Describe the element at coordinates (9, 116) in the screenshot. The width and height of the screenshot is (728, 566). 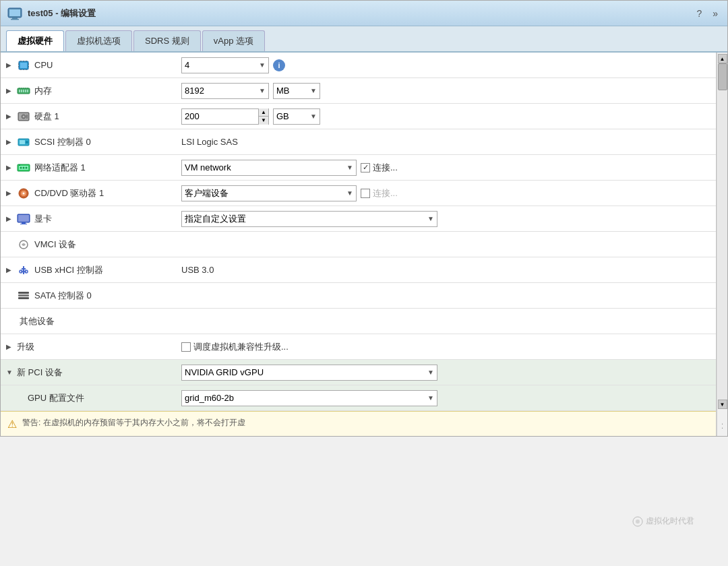
I see `disk-expand-arrow: ▶` at that location.